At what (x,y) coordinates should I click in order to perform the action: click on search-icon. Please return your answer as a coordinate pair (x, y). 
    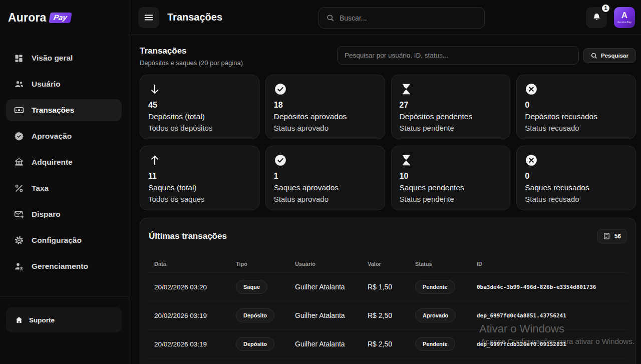
    Looking at the image, I should click on (331, 18).